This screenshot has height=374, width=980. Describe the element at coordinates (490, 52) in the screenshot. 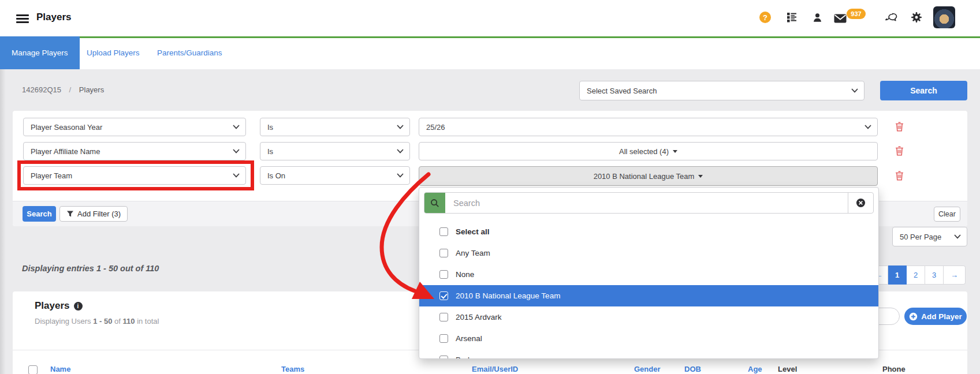

I see `tab-bar: Manage Players Upload Players Parents/Gu…` at that location.